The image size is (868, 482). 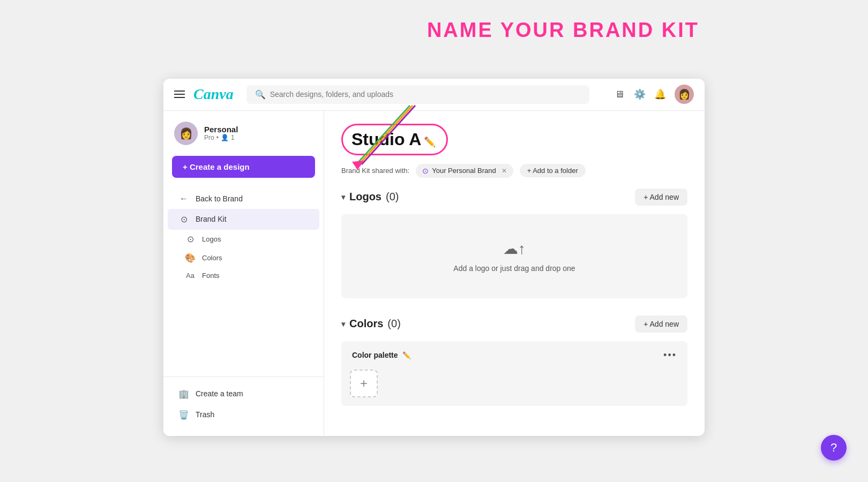 I want to click on sidebar-colors-label: Colors, so click(x=212, y=258).